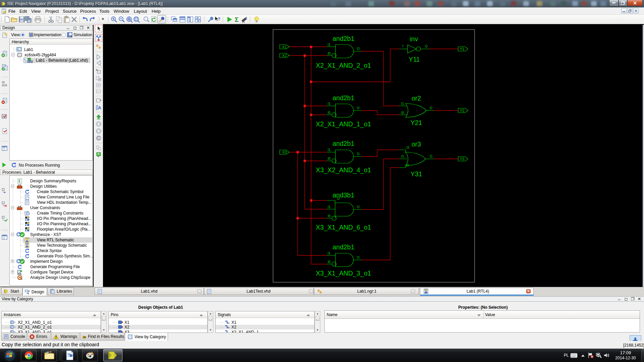 Image resolution: width=644 pixels, height=362 pixels. I want to click on svg-text: X3, so click(284, 152).